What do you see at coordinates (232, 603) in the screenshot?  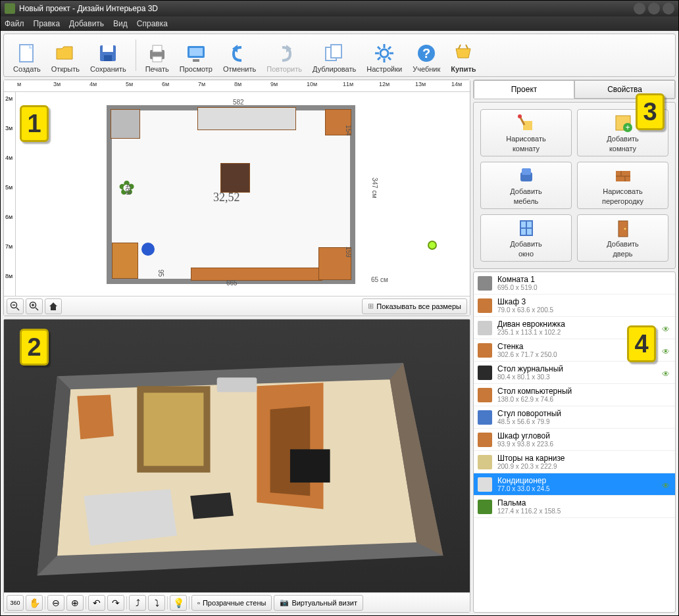 I see `transparent-walls-button: ▫Прозрачные стены` at bounding box center [232, 603].